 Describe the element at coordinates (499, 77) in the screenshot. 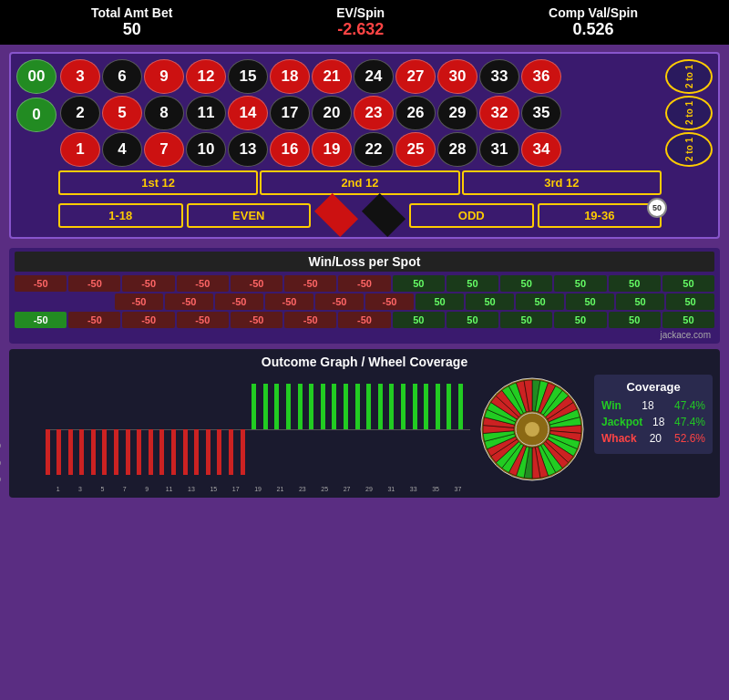

I see `number-33: 33` at that location.